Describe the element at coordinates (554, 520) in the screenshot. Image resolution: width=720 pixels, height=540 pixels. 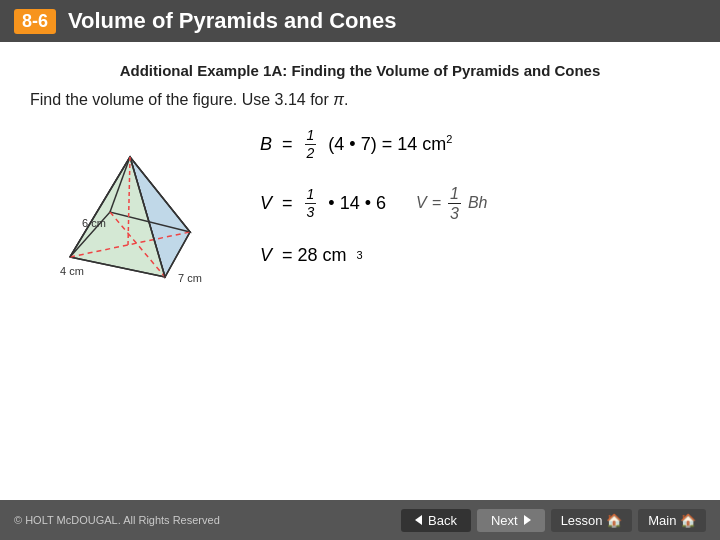
I see `nav-buttons: Back Next Lesson 🏠 Main 🏠` at that location.